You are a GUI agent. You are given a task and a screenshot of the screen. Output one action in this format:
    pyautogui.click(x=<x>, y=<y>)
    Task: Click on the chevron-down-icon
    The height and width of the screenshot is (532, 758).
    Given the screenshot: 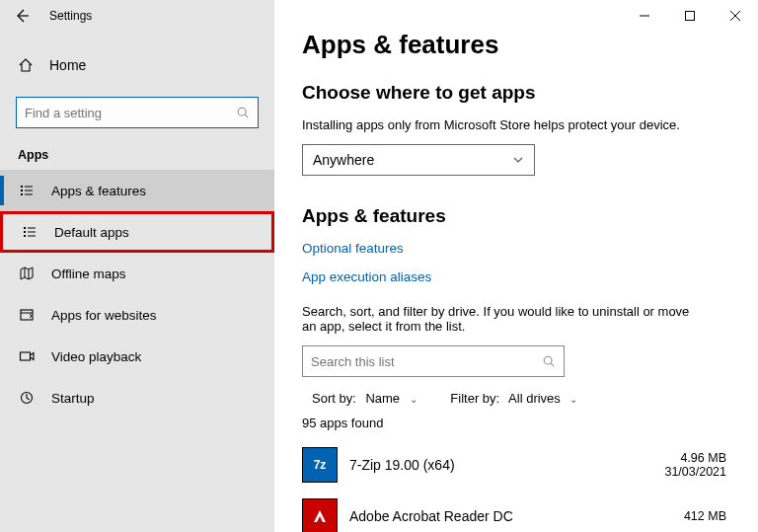 What is the action you would take?
    pyautogui.click(x=518, y=160)
    